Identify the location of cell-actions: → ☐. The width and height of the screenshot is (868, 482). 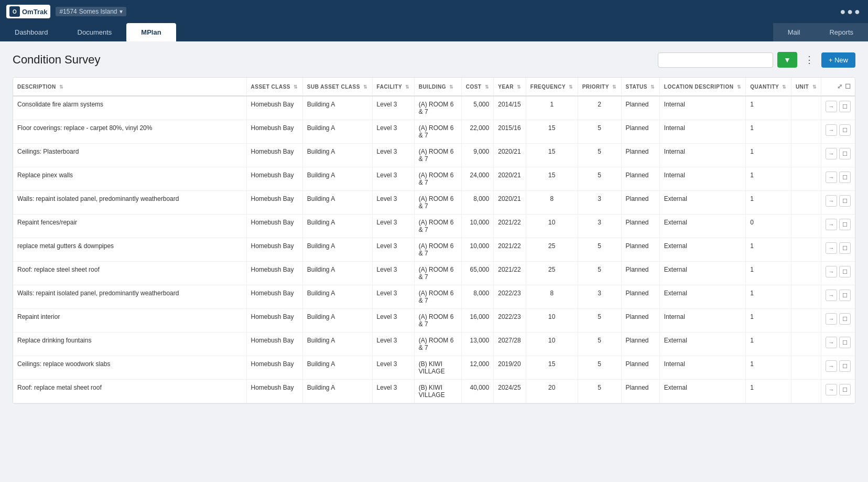
(839, 227).